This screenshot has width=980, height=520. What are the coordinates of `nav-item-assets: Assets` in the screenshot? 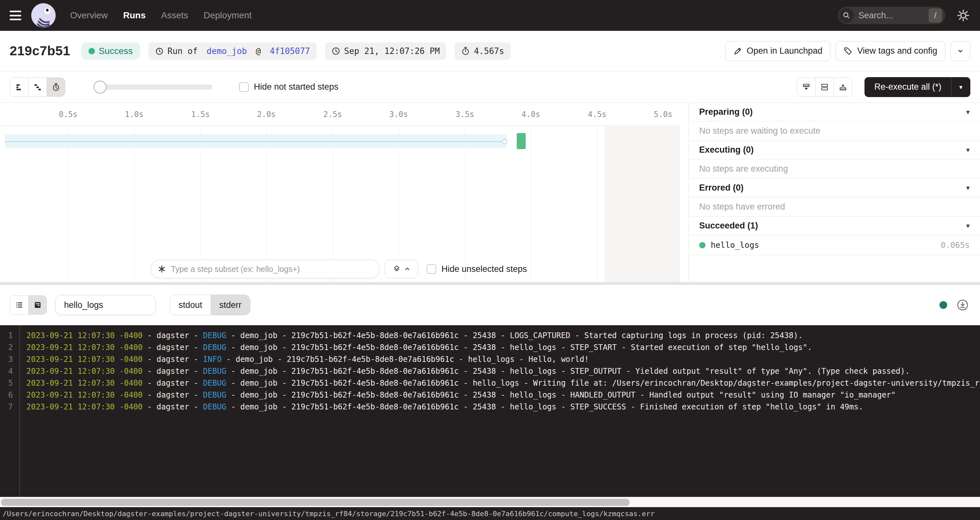 It's located at (175, 15).